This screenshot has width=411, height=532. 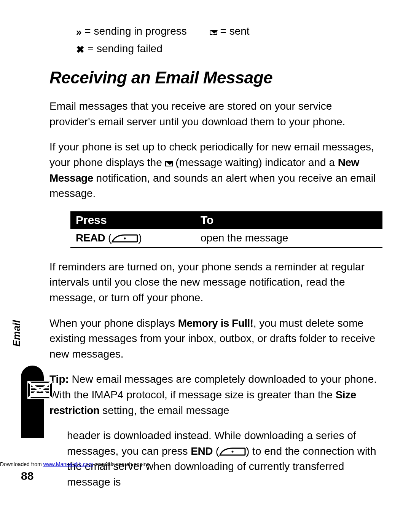 I want to click on paragraph-indicator: If your phone is set up to check periodi…, so click(x=215, y=170).